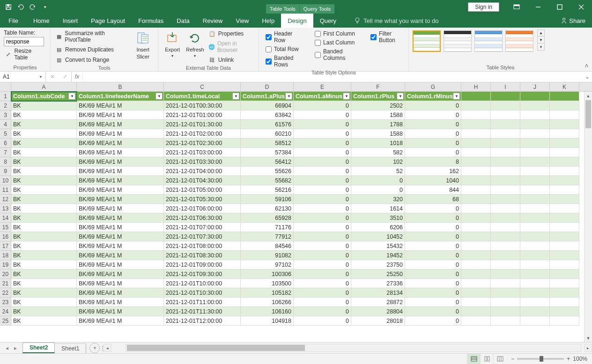 This screenshot has width=592, height=364. What do you see at coordinates (6, 199) in the screenshot?
I see `row-header: 12` at bounding box center [6, 199].